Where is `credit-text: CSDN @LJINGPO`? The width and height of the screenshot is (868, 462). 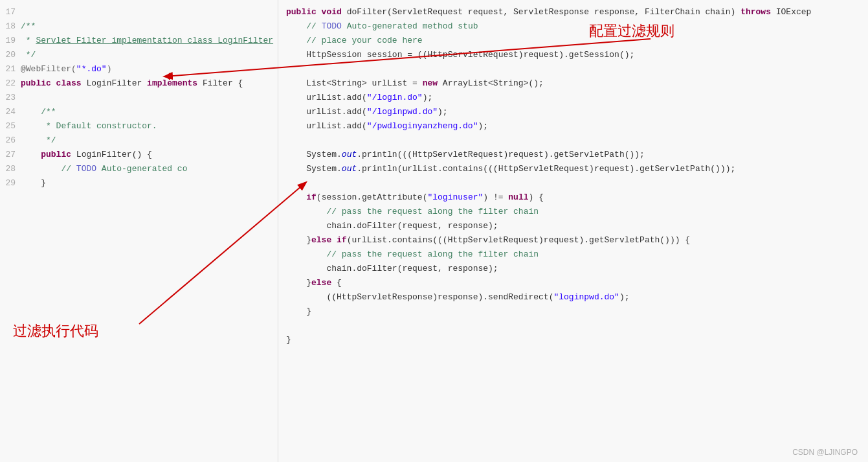 credit-text: CSDN @LJINGPO is located at coordinates (825, 452).